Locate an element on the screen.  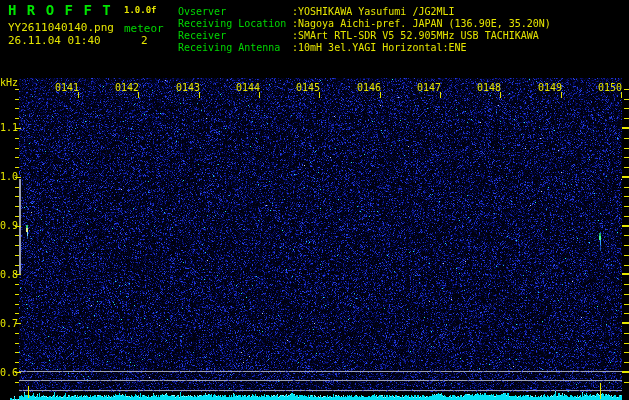
x-tick-label: 0145 is located at coordinates (308, 88).